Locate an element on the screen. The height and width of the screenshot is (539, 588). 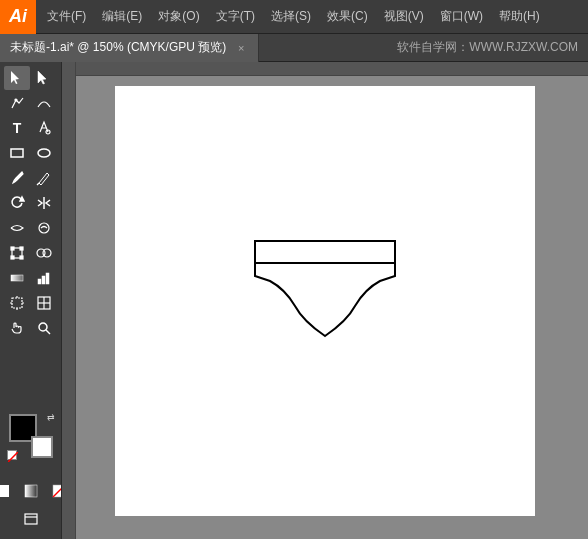
tool-row-shape is located at coordinates (30, 153).